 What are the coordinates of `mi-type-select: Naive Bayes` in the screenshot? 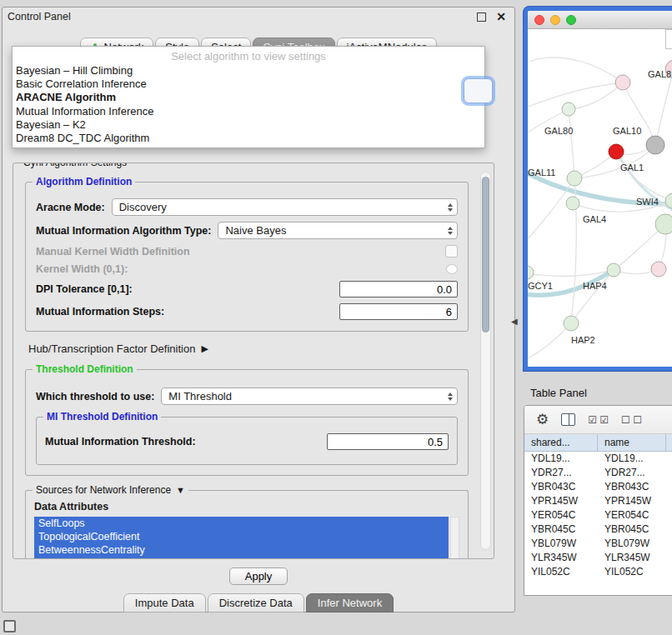 It's located at (338, 230).